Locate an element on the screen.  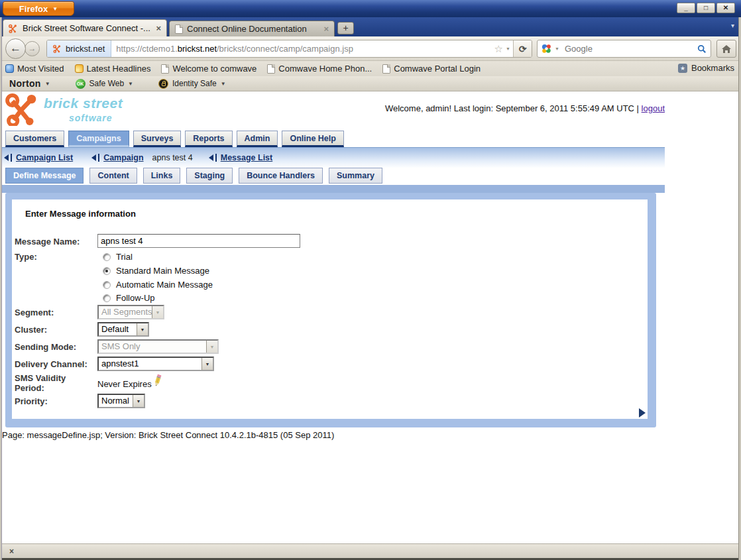
url-bar-actions: ☆ ▼ ⟳ is located at coordinates (512, 49).